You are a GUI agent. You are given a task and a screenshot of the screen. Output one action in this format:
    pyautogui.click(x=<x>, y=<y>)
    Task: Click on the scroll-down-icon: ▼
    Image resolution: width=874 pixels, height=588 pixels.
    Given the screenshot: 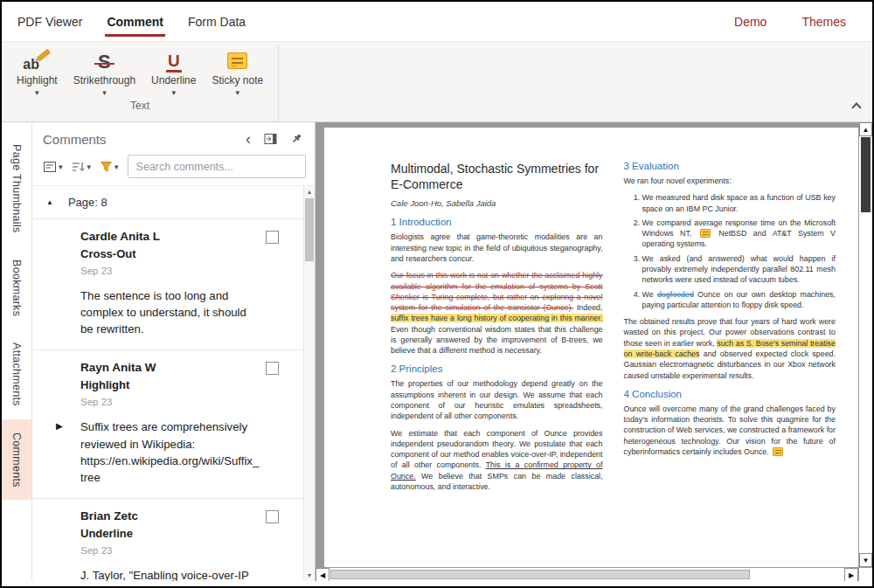 What is the action you would take?
    pyautogui.click(x=309, y=575)
    